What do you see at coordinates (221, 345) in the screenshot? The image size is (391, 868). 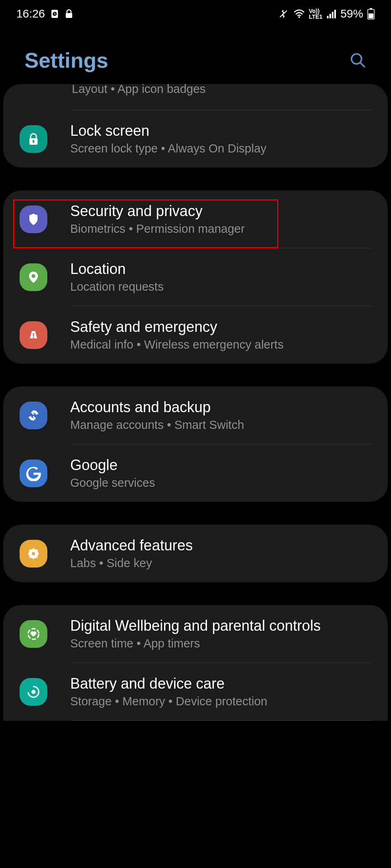 I see `row-subtitle: Medical info • Wireless emergency alerts` at bounding box center [221, 345].